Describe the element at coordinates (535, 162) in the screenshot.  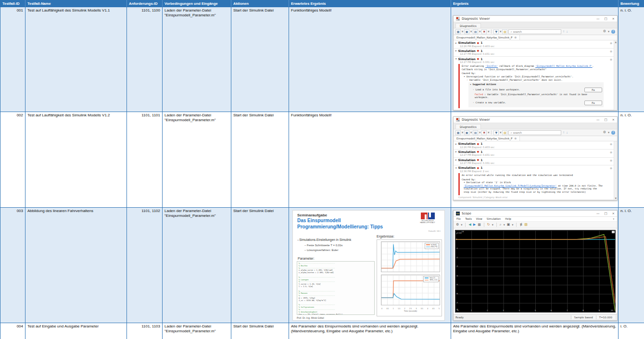
I see `simulation-run-item: ▸ Simulation ● 1 12:27 PM Elapsed: 0.331…` at that location.